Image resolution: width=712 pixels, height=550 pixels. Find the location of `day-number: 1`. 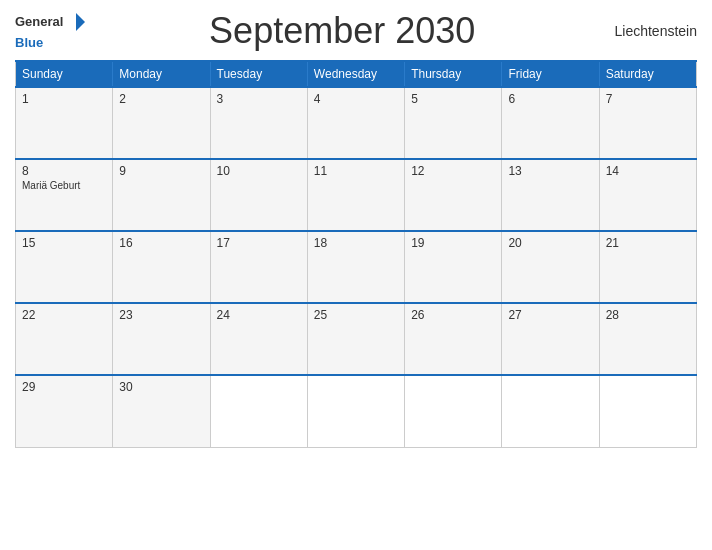

day-number: 1 is located at coordinates (64, 99).